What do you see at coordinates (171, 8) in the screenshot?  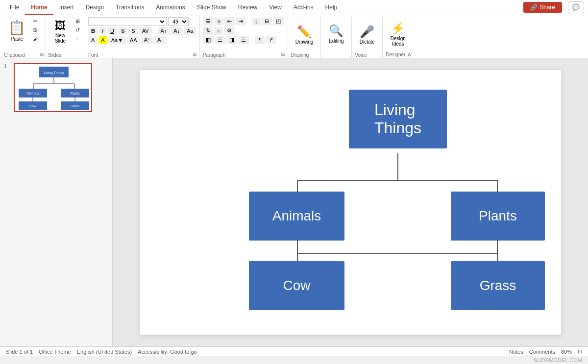 I see `tab-animations: Animations` at bounding box center [171, 8].